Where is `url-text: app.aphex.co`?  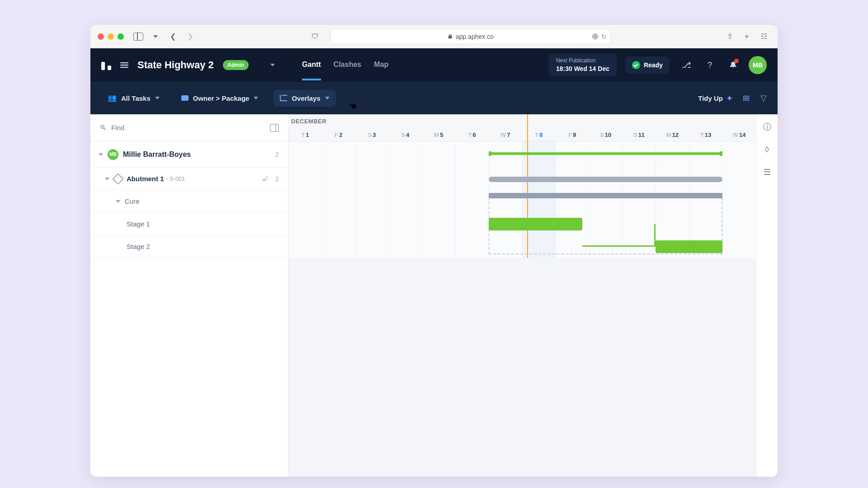 url-text: app.aphex.co is located at coordinates (475, 37).